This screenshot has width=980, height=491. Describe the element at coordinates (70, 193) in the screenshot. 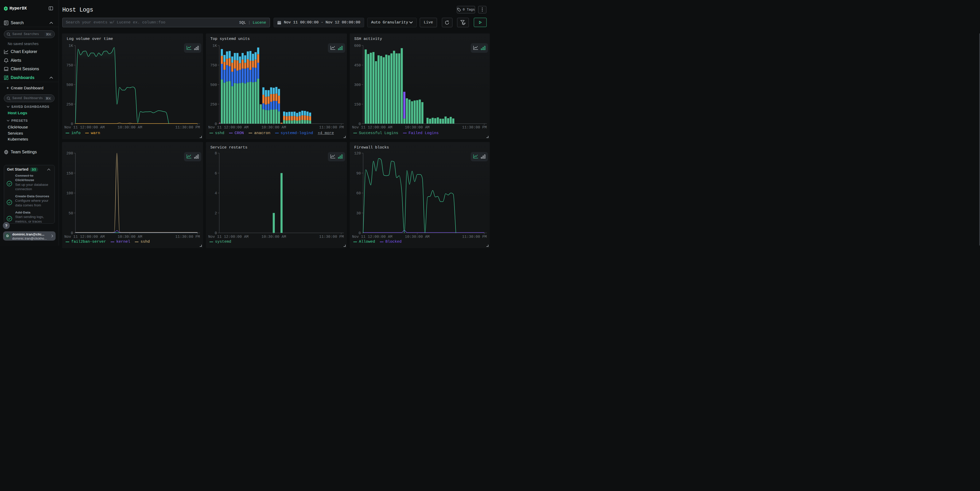

I see `svg-text: 100` at that location.